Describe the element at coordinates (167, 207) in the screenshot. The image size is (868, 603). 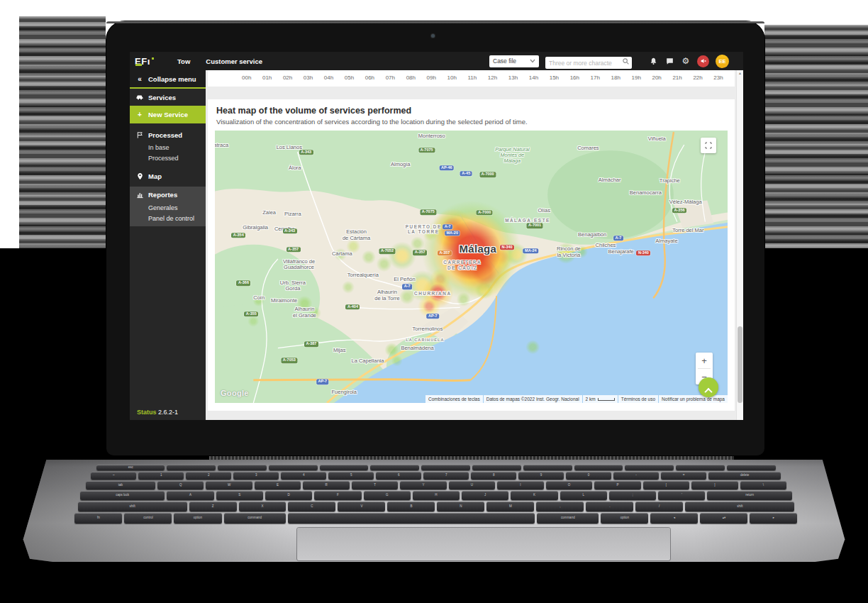
I see `sidebar-item-generales: Generales` at that location.